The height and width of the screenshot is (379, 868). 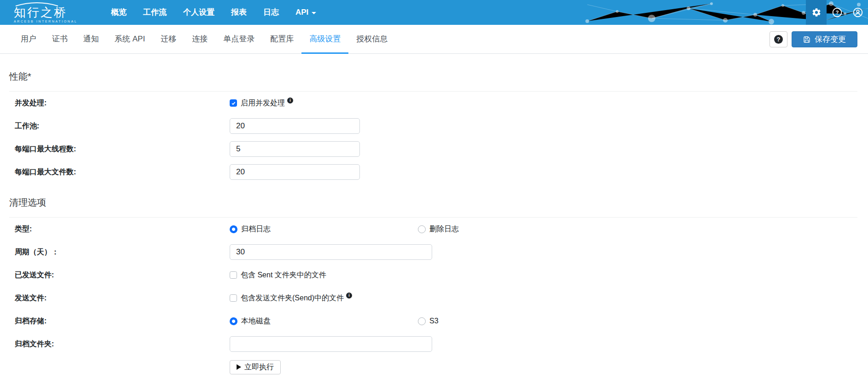 What do you see at coordinates (779, 40) in the screenshot?
I see `page-help-button: ?` at bounding box center [779, 40].